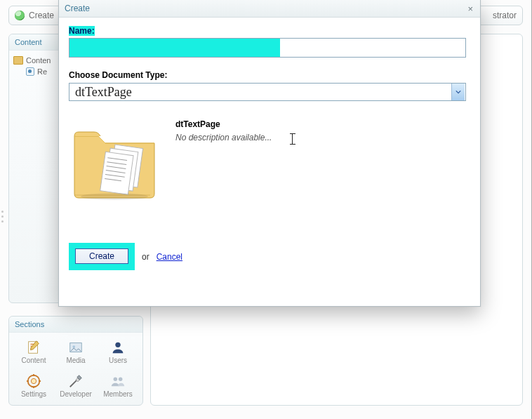 This screenshot has width=532, height=419. Describe the element at coordinates (118, 352) in the screenshot. I see `section-users: Users` at that location.